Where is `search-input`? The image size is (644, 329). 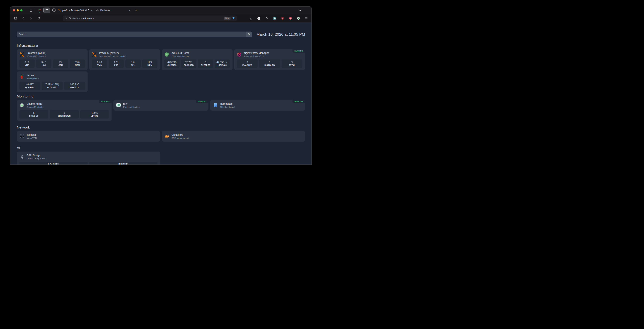
search-input is located at coordinates (132, 35).